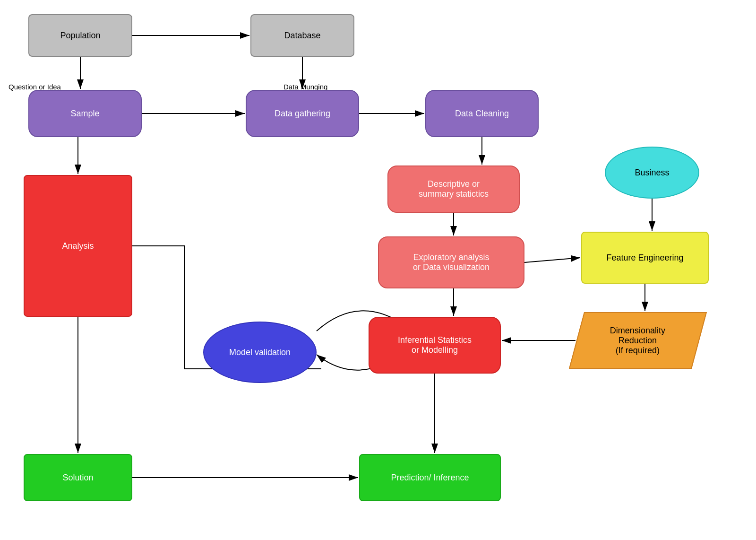 This screenshot has height=540, width=756. Describe the element at coordinates (80, 35) in the screenshot. I see `population-node: Population` at that location.